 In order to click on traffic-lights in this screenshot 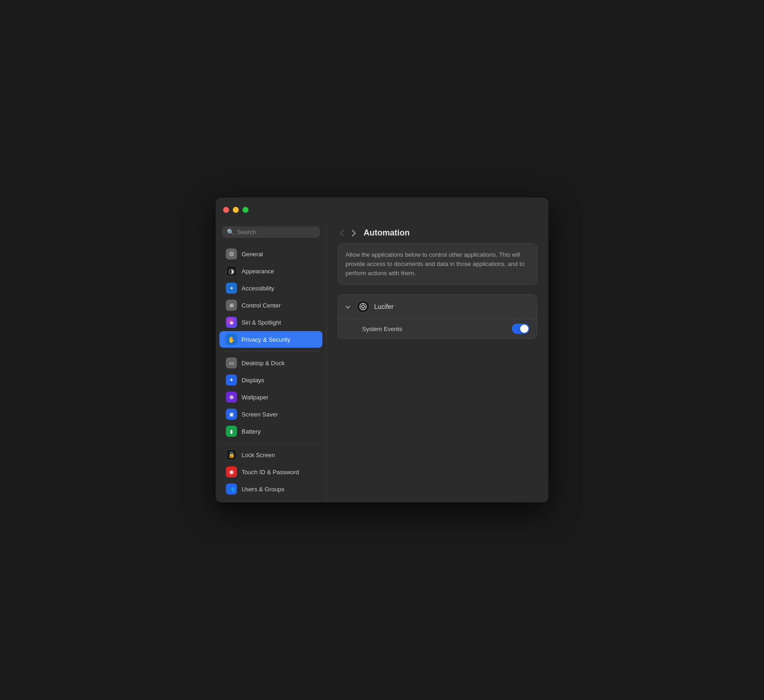, I will do `click(236, 210)`.